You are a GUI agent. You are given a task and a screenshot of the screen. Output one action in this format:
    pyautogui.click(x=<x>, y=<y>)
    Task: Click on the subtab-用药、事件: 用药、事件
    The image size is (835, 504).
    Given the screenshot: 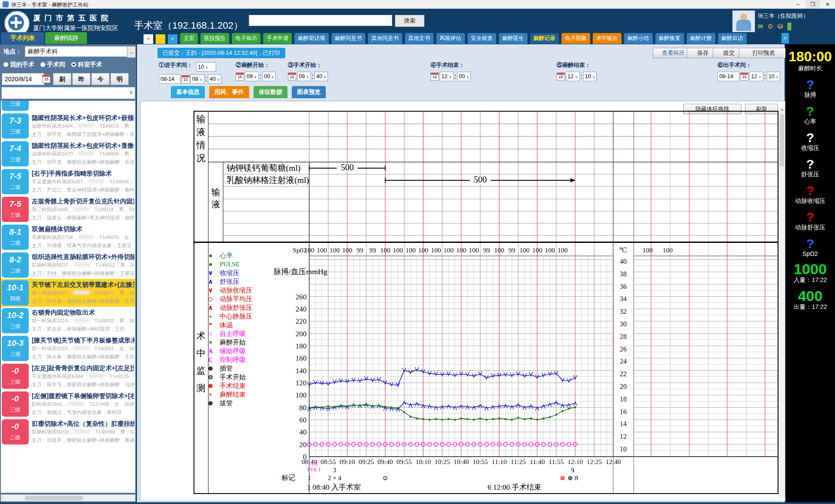 What is the action you would take?
    pyautogui.click(x=229, y=92)
    